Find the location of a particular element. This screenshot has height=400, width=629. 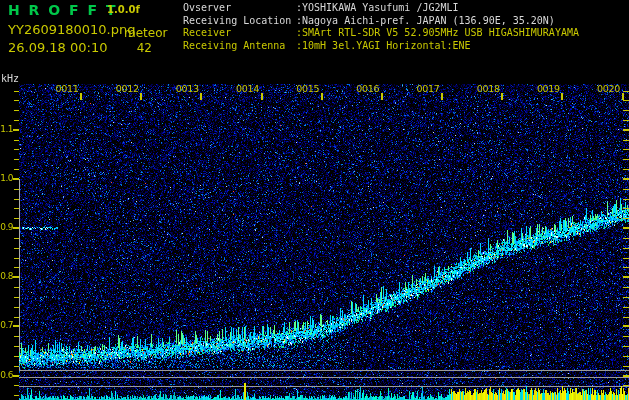

time-tick-label: 0020 is located at coordinates (607, 88).